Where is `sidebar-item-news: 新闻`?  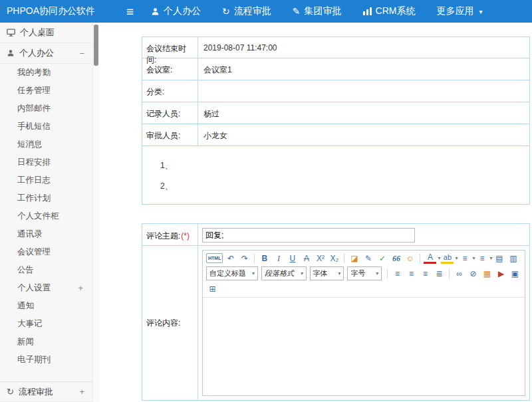 sidebar-item-news: 新闻 is located at coordinates (47, 342).